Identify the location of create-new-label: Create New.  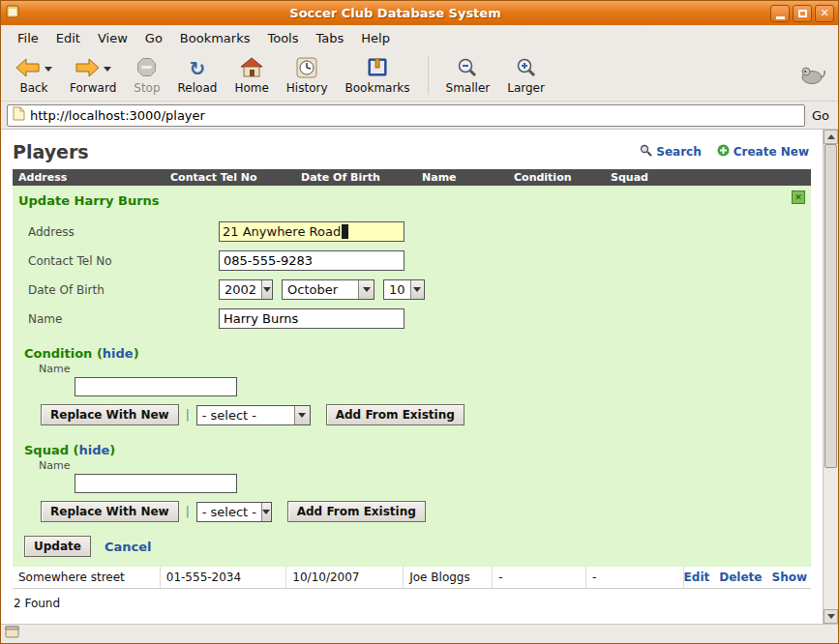
(771, 152).